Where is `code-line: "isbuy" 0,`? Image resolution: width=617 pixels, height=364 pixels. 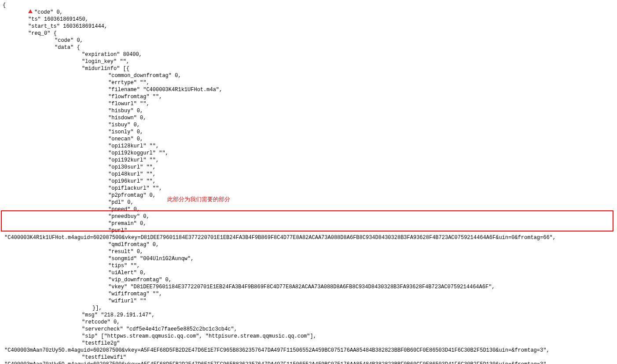 code-line: "isbuy" 0, is located at coordinates (310, 125).